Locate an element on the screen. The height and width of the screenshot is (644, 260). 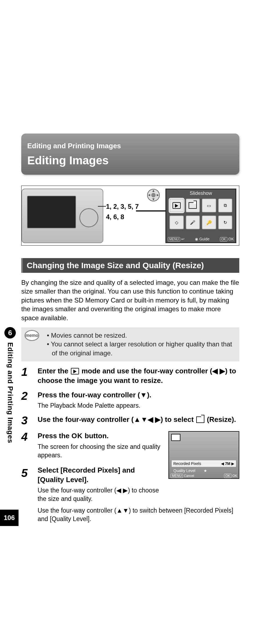
playback-mode-icon is located at coordinates (75, 371).